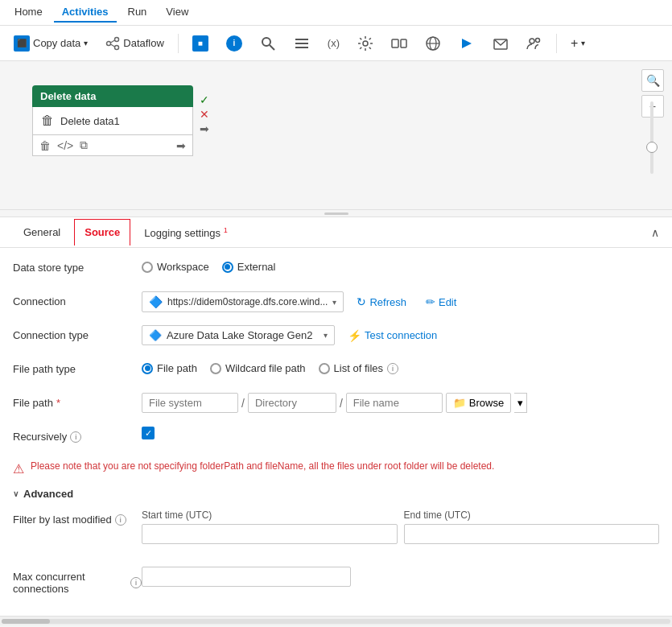 The height and width of the screenshot is (627, 672). I want to click on scroll-track, so click(336, 621).